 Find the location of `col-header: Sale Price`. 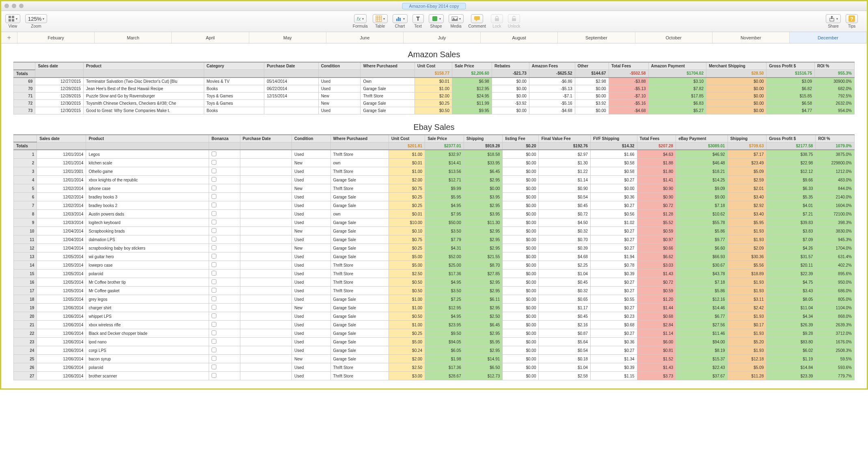

col-header: Sale Price is located at coordinates (445, 139).